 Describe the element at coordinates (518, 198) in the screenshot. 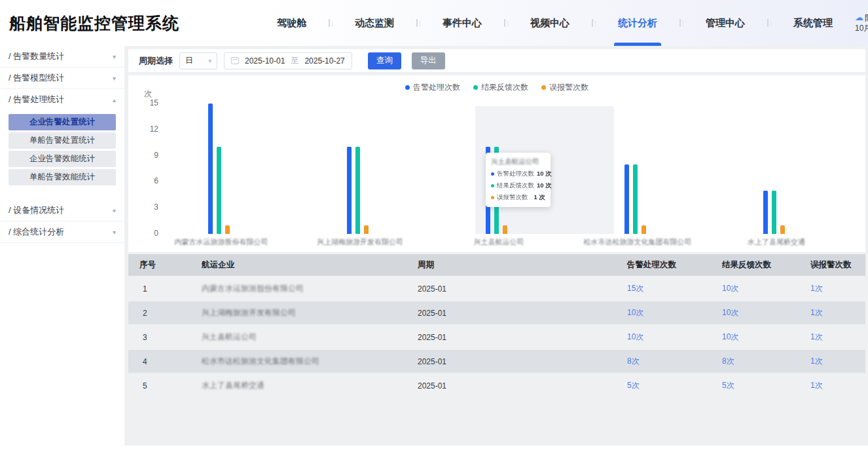

I see `tooltip-row: 误报警次数1 次` at that location.